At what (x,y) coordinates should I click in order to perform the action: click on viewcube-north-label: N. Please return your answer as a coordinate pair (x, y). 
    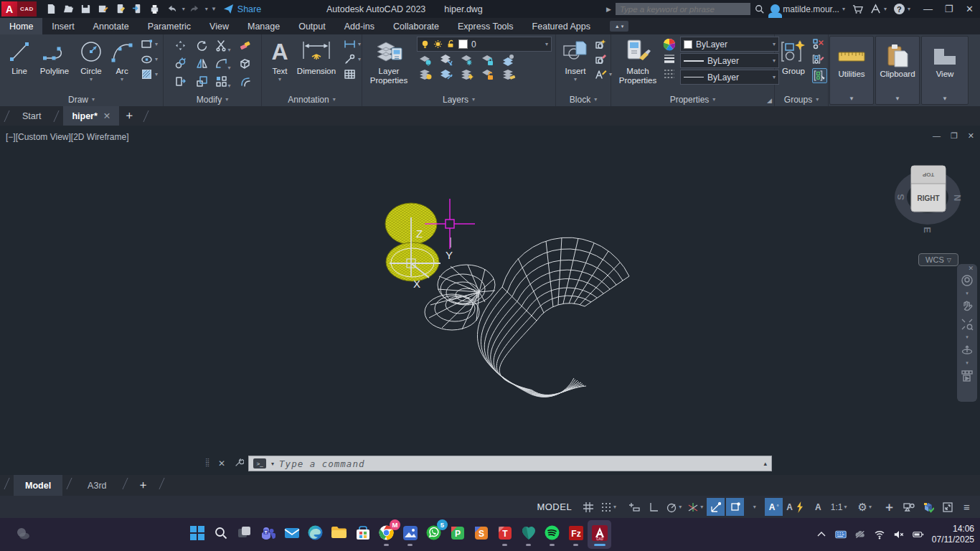
    Looking at the image, I should click on (957, 198).